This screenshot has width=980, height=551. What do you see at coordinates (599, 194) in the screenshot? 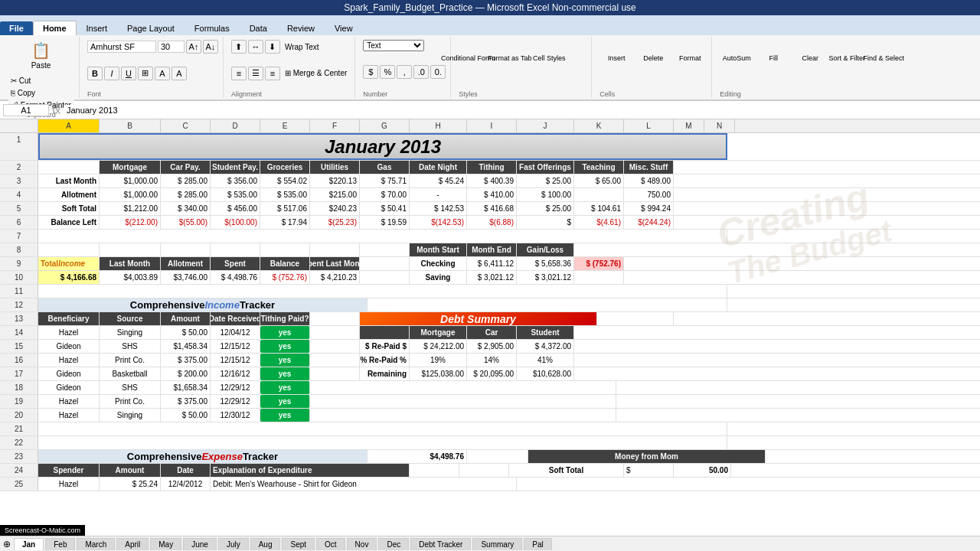
I see `cell-K4` at bounding box center [599, 194].